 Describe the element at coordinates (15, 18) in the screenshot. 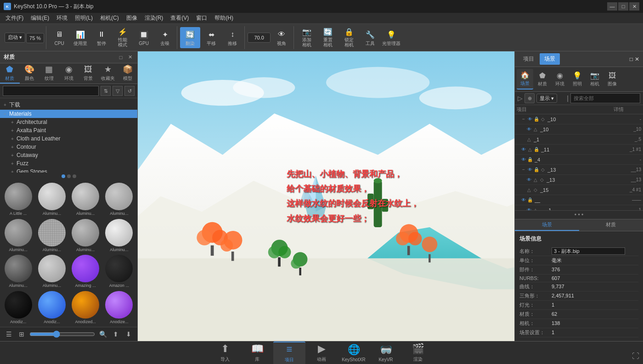

I see `menu-file: 文件(F)` at that location.